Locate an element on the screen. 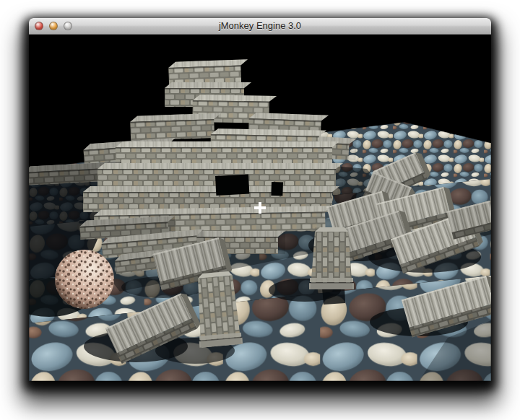 The image size is (520, 420). window-title: jMonkey Engine 3.0 is located at coordinates (260, 26).